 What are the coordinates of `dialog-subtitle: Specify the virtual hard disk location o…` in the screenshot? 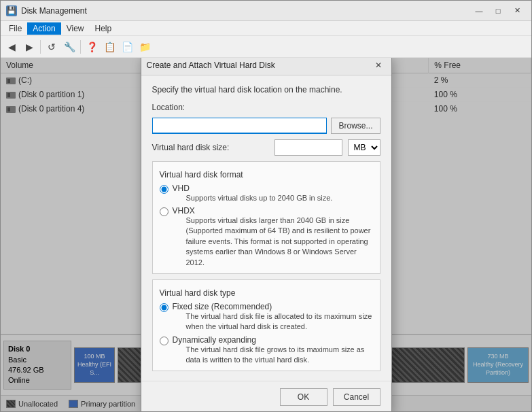 It's located at (266, 90).